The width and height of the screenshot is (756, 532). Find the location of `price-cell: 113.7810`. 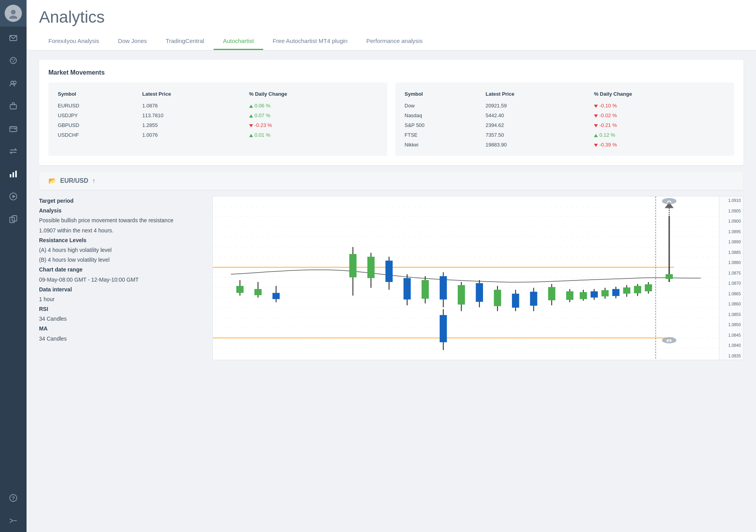

price-cell: 113.7810 is located at coordinates (193, 116).